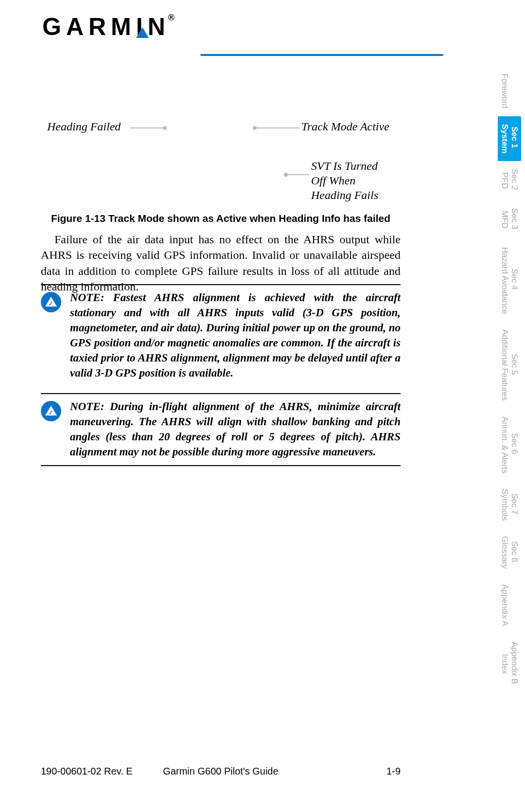 The width and height of the screenshot is (525, 812). What do you see at coordinates (174, 18) in the screenshot?
I see `registered-mark: ®` at bounding box center [174, 18].